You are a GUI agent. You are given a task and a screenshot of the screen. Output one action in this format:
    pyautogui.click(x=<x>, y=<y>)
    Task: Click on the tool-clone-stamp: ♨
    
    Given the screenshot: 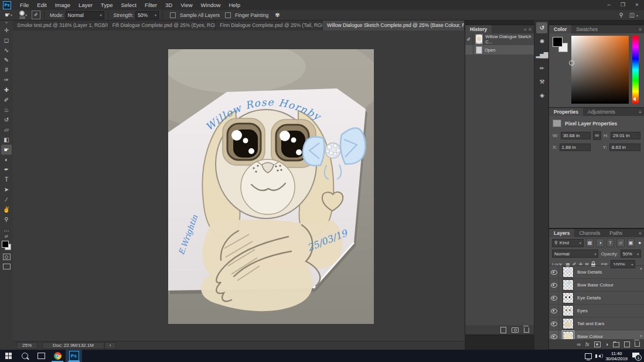 What is the action you would take?
    pyautogui.click(x=6, y=110)
    